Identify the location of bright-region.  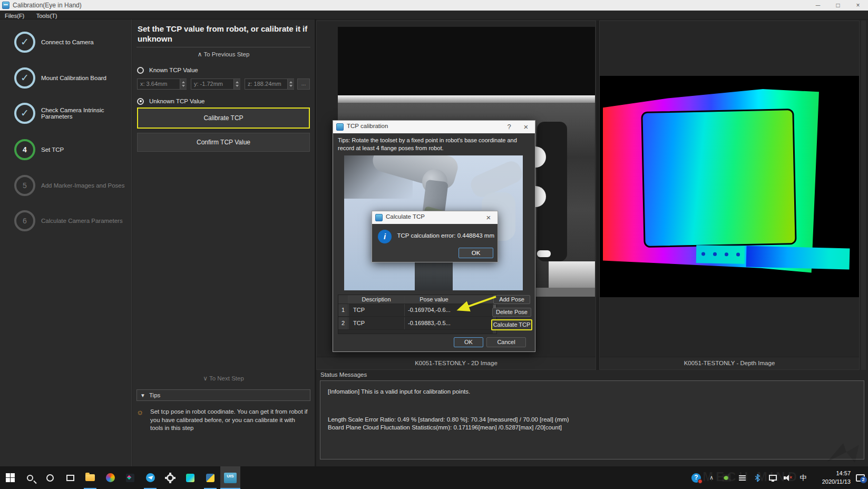
(572, 275).